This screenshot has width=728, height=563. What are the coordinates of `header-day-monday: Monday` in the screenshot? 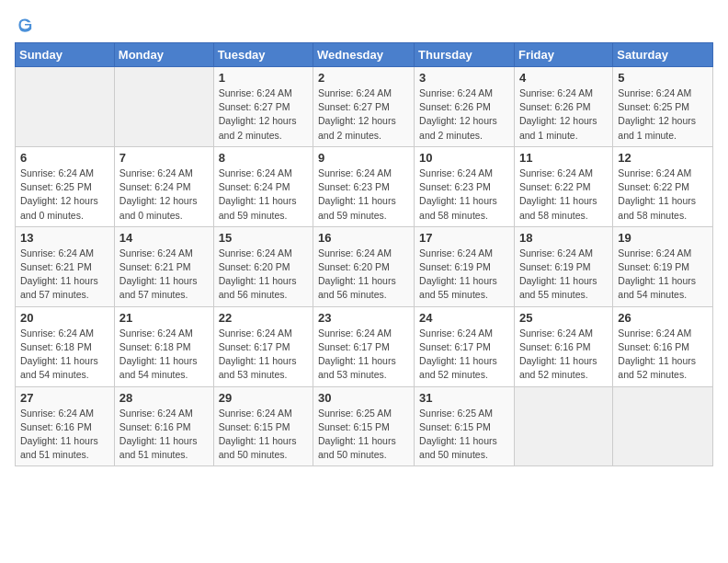 It's located at (164, 55).